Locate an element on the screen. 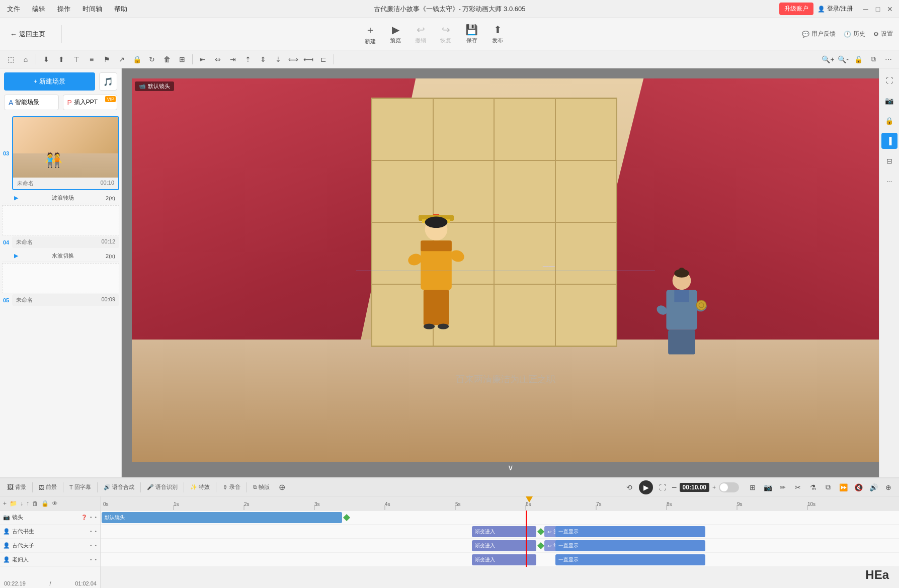 The height and width of the screenshot is (588, 899). track-delete-button: 🗑 is located at coordinates (35, 503).